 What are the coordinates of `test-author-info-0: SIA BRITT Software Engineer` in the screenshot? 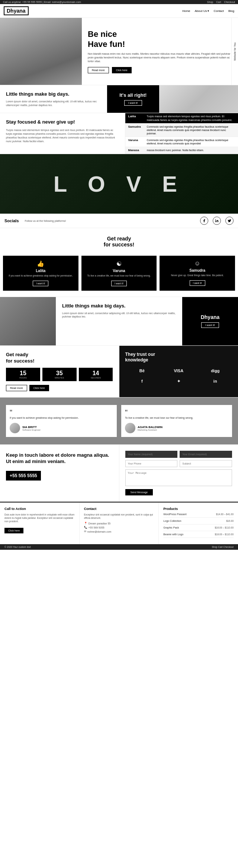 It's located at (31, 428).